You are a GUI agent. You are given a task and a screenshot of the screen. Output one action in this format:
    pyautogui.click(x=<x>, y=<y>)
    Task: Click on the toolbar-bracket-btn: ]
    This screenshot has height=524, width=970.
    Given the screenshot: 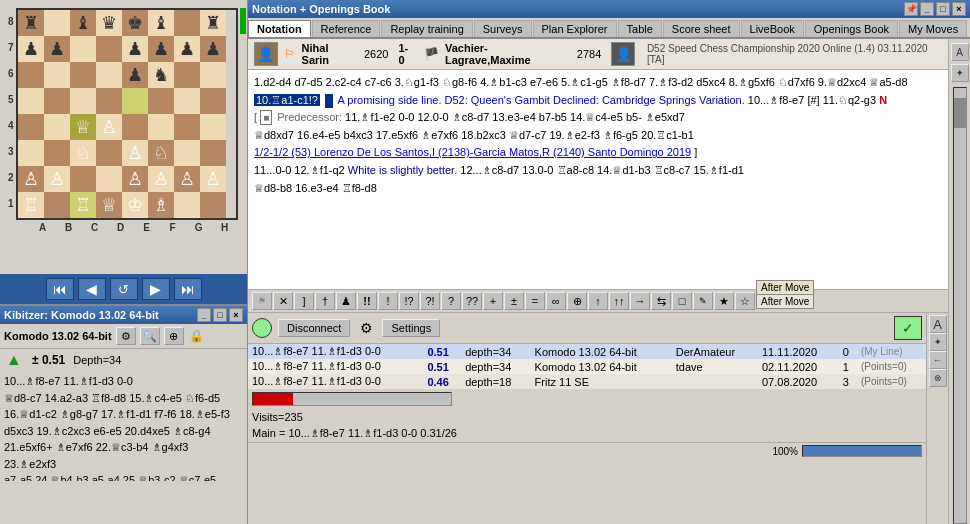 What is the action you would take?
    pyautogui.click(x=304, y=301)
    